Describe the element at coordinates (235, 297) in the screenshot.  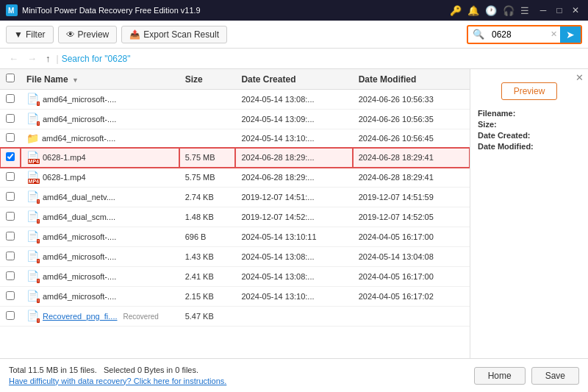
I see `table-row: 📄 ! amd64_microsoft-.... 2.15 KB 2024-05…` at that location.